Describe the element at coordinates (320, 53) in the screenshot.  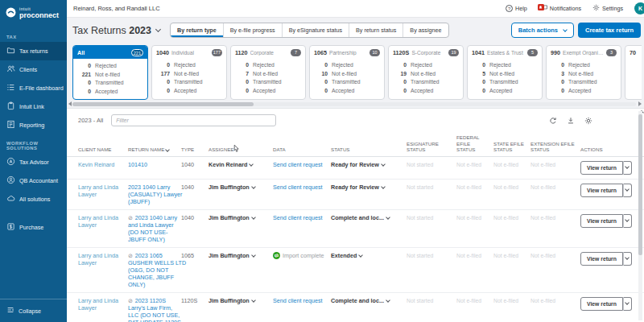
I see `card-code: 1065` at that location.